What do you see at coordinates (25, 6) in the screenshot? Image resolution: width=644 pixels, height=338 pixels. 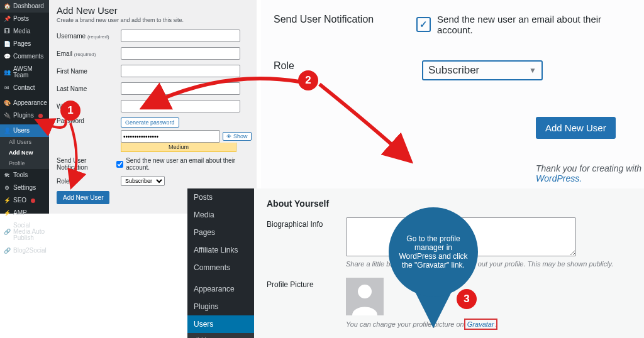 I see `sidebar-item-dashboard: 🏠Dashboard` at bounding box center [25, 6].